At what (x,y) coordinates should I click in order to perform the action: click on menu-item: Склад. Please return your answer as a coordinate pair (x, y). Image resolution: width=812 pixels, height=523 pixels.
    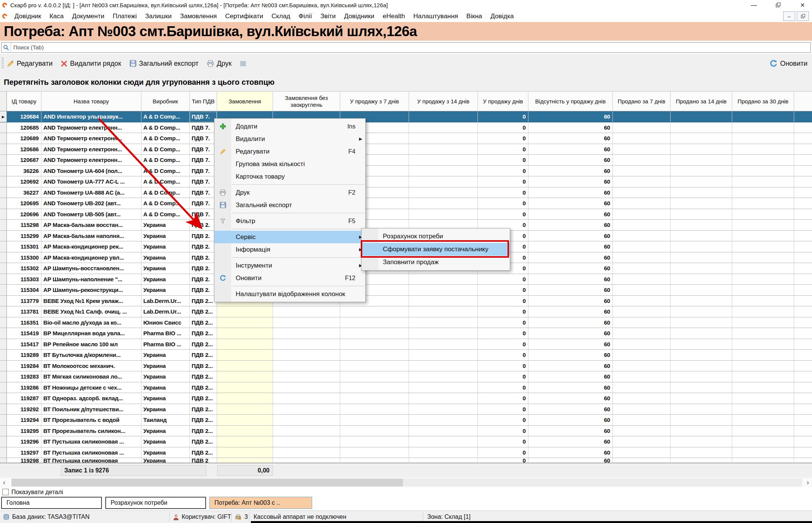
    Looking at the image, I should click on (281, 16).